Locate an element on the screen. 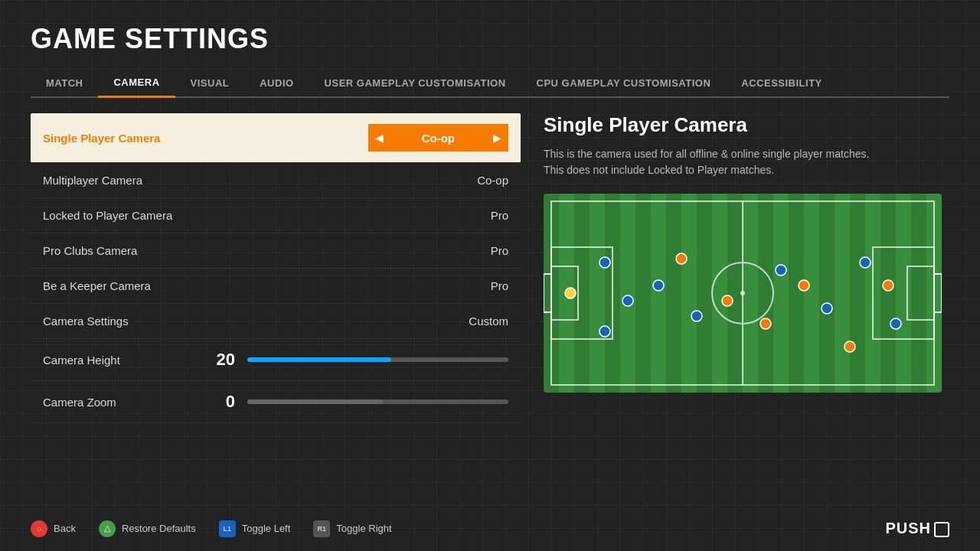  tab-camera: CAMERA is located at coordinates (136, 84).